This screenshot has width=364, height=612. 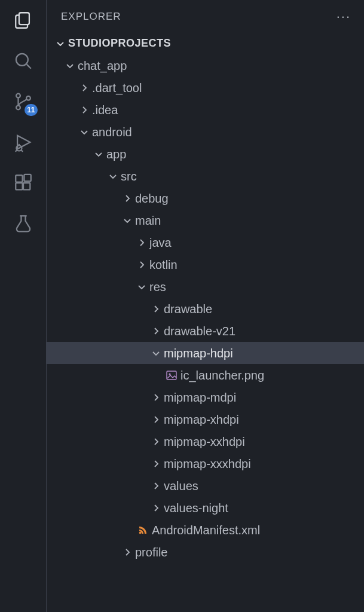 What do you see at coordinates (181, 486) in the screenshot?
I see `tree-item-label: values` at bounding box center [181, 486].